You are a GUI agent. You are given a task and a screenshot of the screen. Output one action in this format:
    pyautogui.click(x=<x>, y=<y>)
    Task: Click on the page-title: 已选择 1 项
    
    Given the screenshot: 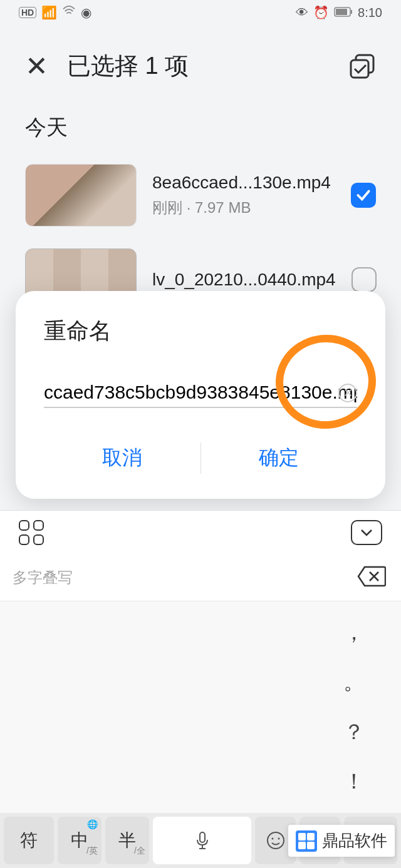 What is the action you would take?
    pyautogui.click(x=128, y=66)
    